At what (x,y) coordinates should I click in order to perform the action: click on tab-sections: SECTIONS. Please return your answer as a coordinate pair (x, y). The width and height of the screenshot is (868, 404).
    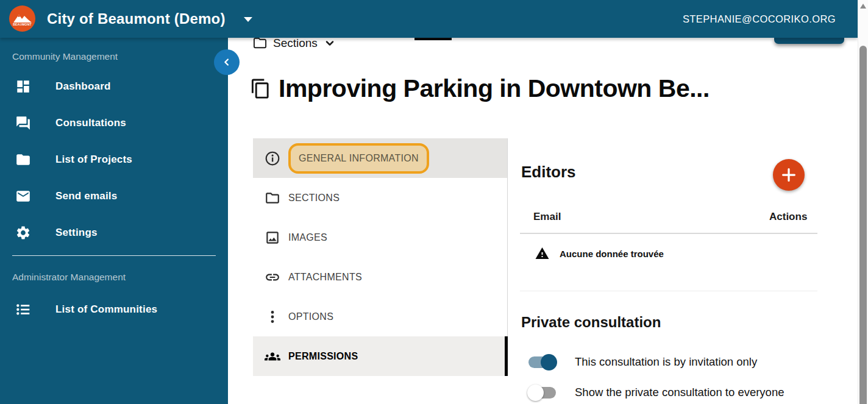
    Looking at the image, I should click on (380, 197).